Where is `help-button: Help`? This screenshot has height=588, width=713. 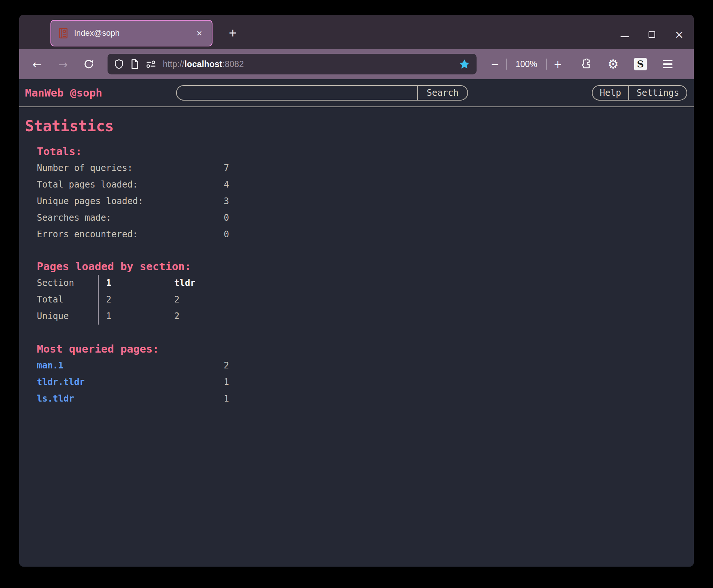
help-button: Help is located at coordinates (610, 93).